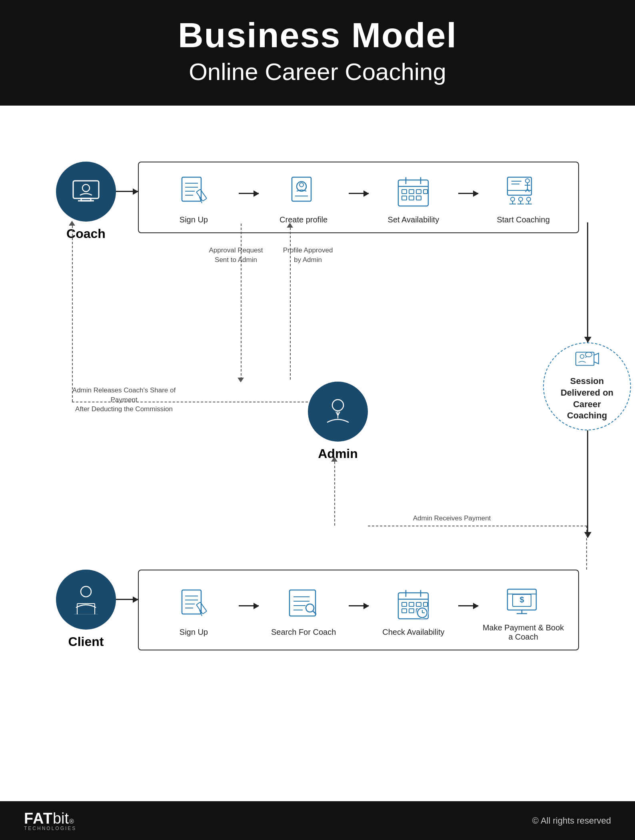 The image size is (635, 840). What do you see at coordinates (413, 199) in the screenshot?
I see `coach-step-availability: Set Availability` at bounding box center [413, 199].